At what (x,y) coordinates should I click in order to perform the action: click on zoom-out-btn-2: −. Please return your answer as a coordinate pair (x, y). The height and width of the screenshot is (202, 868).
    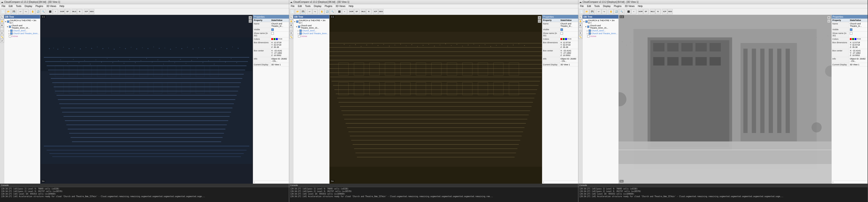
    Looking at the image, I should click on (539, 21).